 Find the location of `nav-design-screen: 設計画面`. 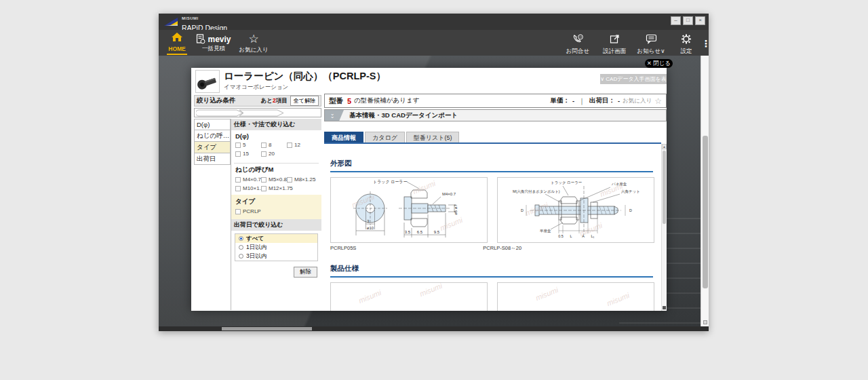

nav-design-screen: 設計画面 is located at coordinates (614, 45).